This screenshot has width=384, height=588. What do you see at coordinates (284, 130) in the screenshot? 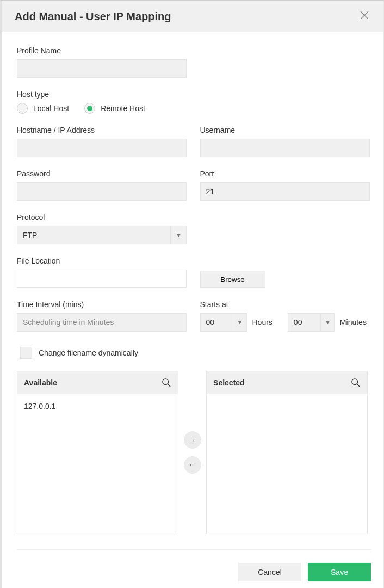
I see `username-label: Username` at bounding box center [284, 130].